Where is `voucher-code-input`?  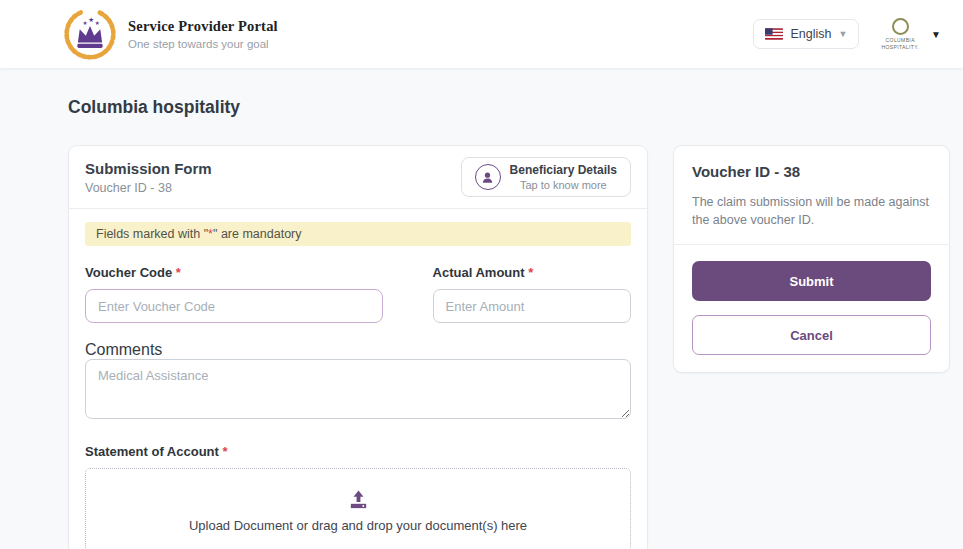
voucher-code-input is located at coordinates (234, 306).